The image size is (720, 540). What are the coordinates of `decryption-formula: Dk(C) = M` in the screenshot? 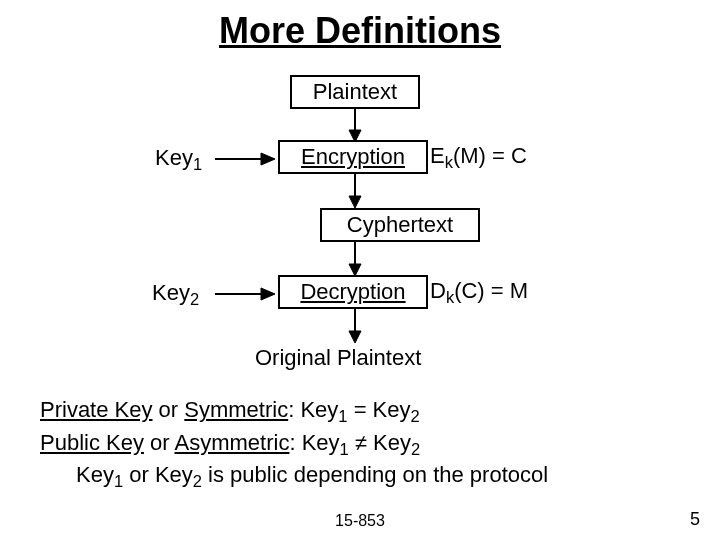 It's located at (479, 292).